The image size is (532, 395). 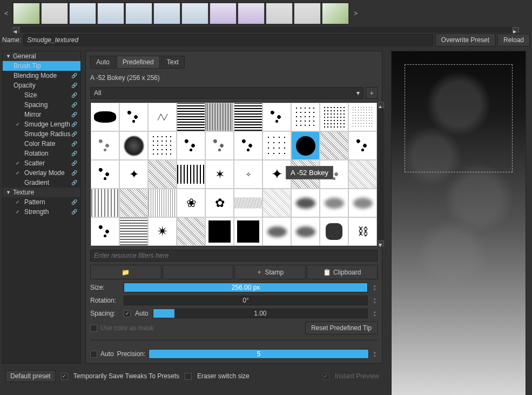 I want to click on eraser-switch-checkbox, so click(x=188, y=376).